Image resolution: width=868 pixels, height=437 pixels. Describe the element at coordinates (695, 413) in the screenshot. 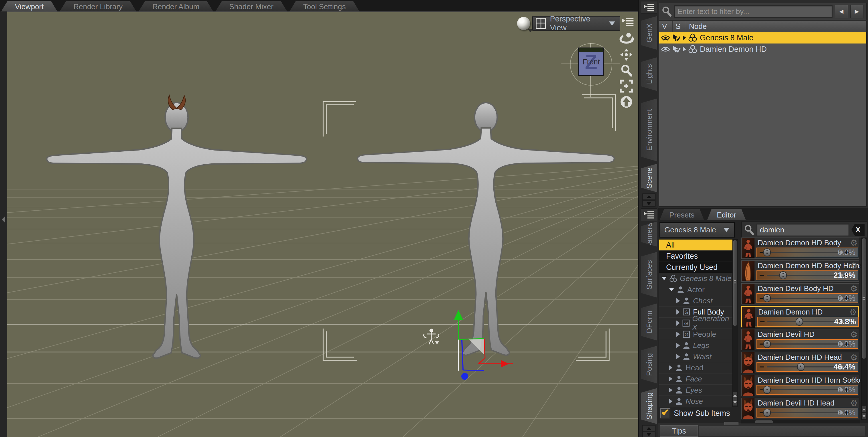

I see `show-sub-items-control: ✔ Show Sub Items` at that location.